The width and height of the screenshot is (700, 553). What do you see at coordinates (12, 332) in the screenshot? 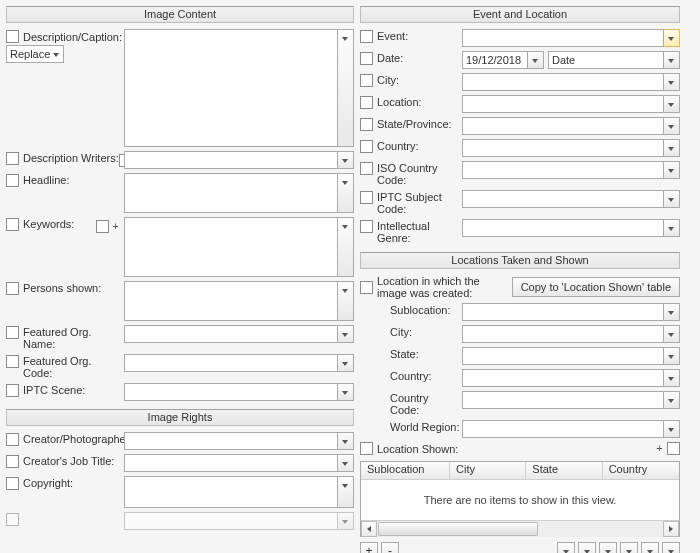
I see `checkbox-featured-org-name` at bounding box center [12, 332].